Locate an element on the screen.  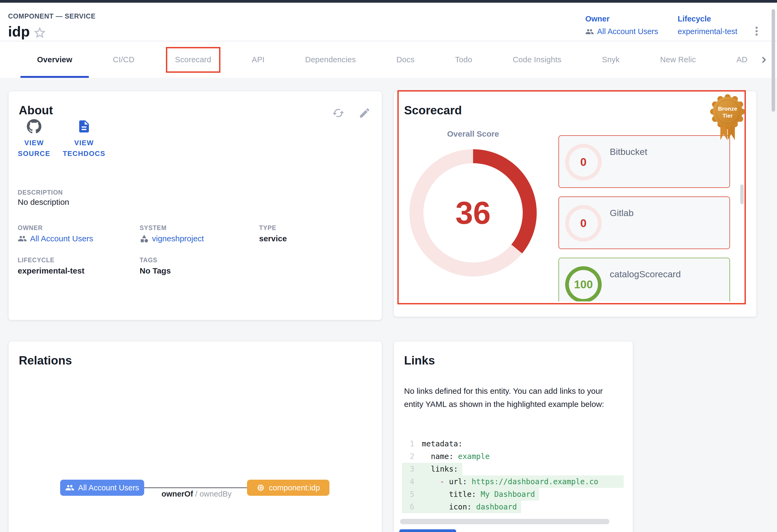
tab-overview: Overview is located at coordinates (55, 59).